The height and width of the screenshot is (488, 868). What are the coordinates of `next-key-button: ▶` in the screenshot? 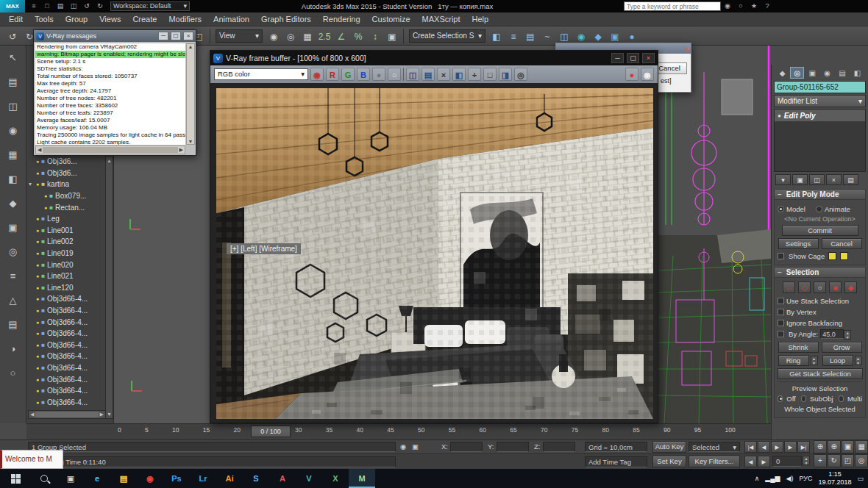 It's located at (764, 462).